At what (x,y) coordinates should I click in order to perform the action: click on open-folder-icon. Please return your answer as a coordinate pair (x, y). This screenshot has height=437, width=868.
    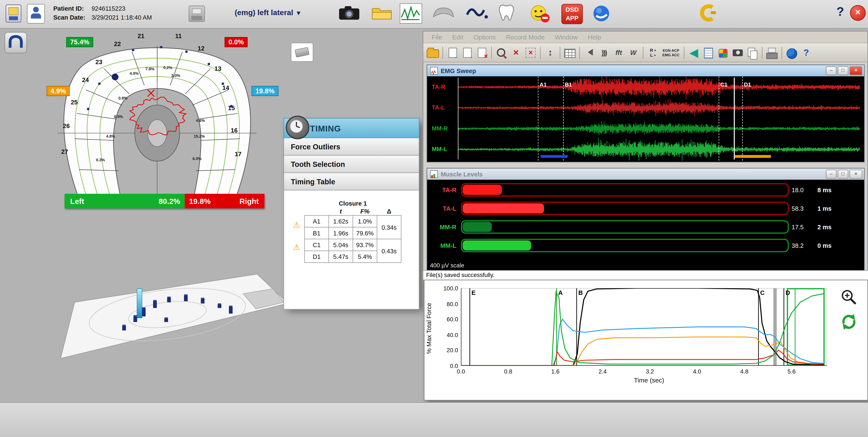
    Looking at the image, I should click on (433, 53).